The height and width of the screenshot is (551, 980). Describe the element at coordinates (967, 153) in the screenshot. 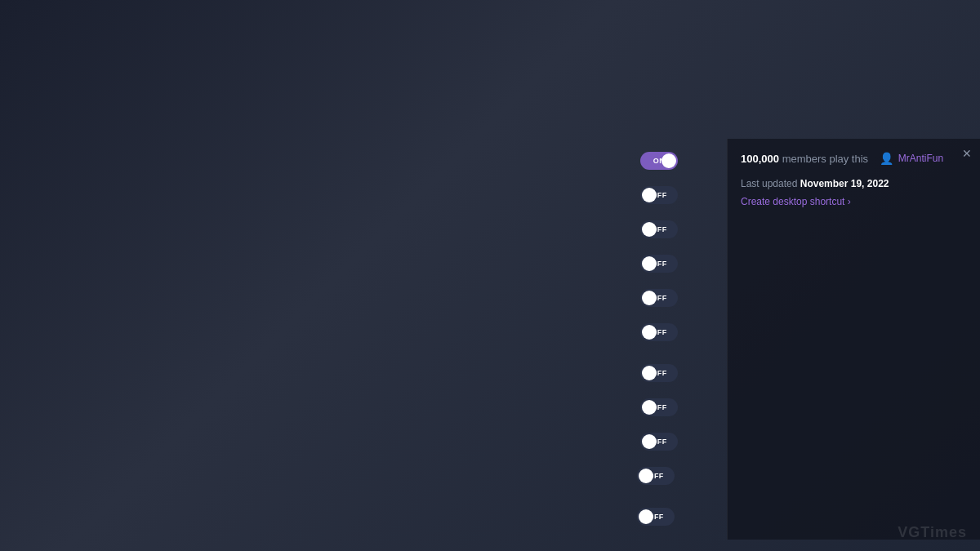

I see `info-close-btn: ✕` at that location.